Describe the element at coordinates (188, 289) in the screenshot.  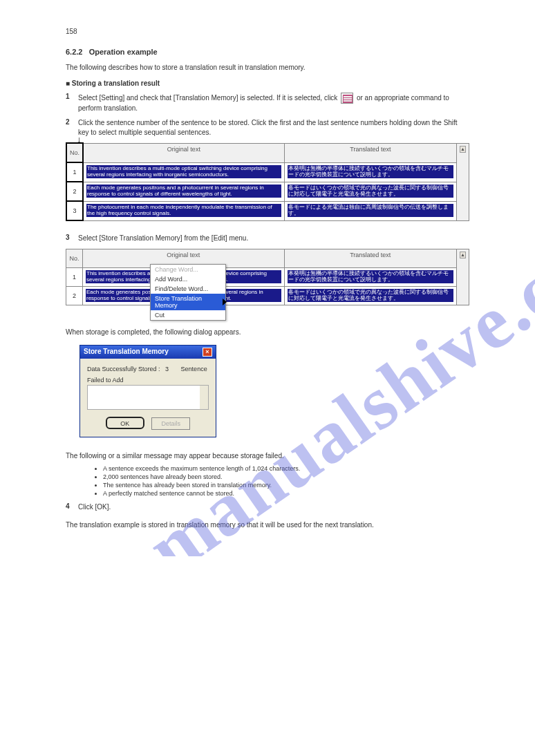
I see `menu-find-delete-word: Find/Delete Word...` at that location.